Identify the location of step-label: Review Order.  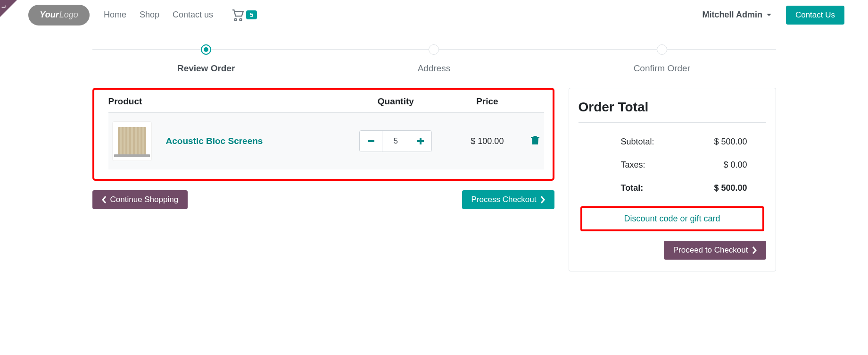
(207, 68).